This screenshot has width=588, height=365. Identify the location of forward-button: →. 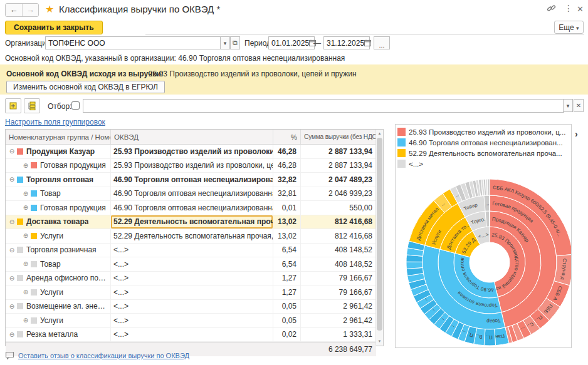
(30, 10).